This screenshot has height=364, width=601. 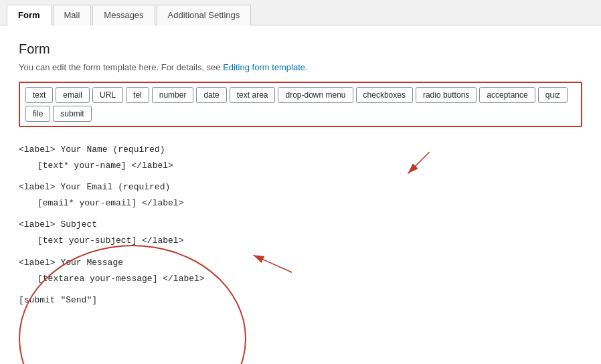 What do you see at coordinates (173, 95) in the screenshot?
I see `tag-btn-number: number` at bounding box center [173, 95].